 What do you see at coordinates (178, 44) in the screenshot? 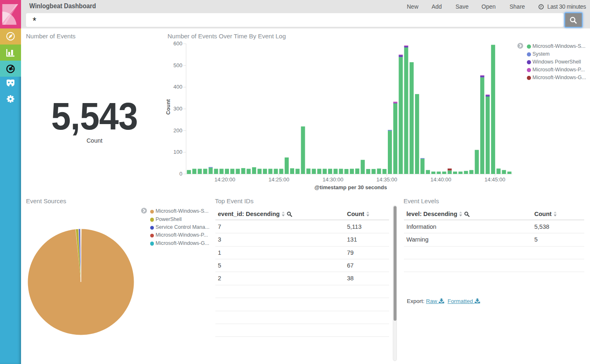
I see `svg-text: 600` at bounding box center [178, 44].